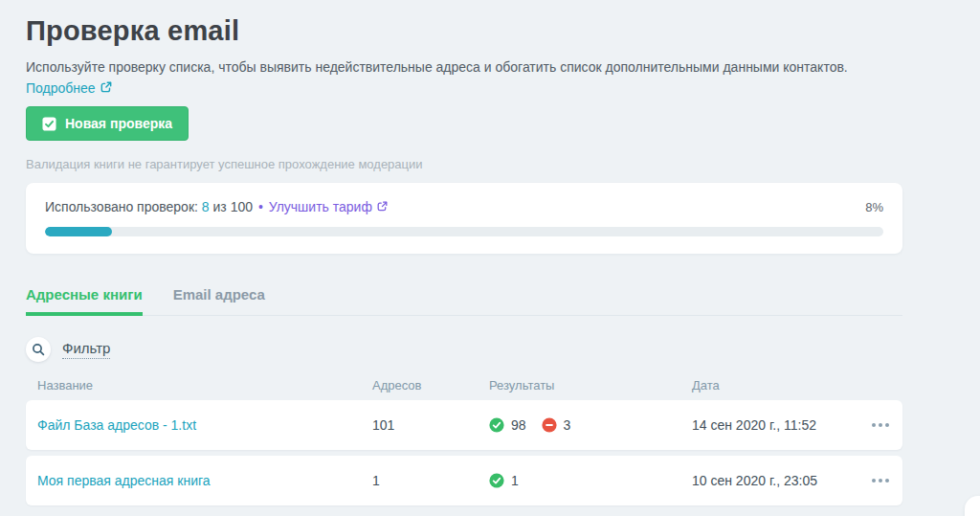  Describe the element at coordinates (122, 207) in the screenshot. I see `usage-label: Использовано проверок:` at that location.